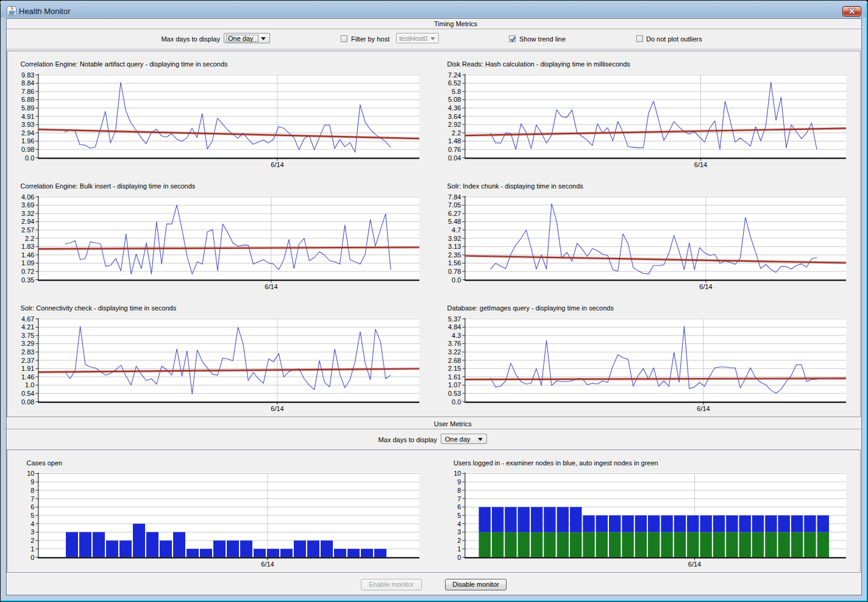 This screenshot has width=868, height=602. What do you see at coordinates (28, 75) in the screenshot?
I see `svg-text: 9.83` at bounding box center [28, 75].